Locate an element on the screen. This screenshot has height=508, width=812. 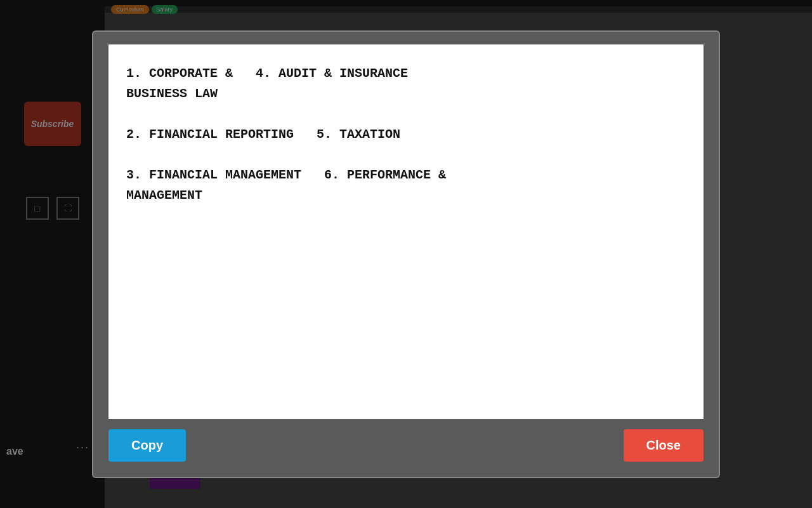
content-line-2: BUSINESS LAW is located at coordinates (406, 94).